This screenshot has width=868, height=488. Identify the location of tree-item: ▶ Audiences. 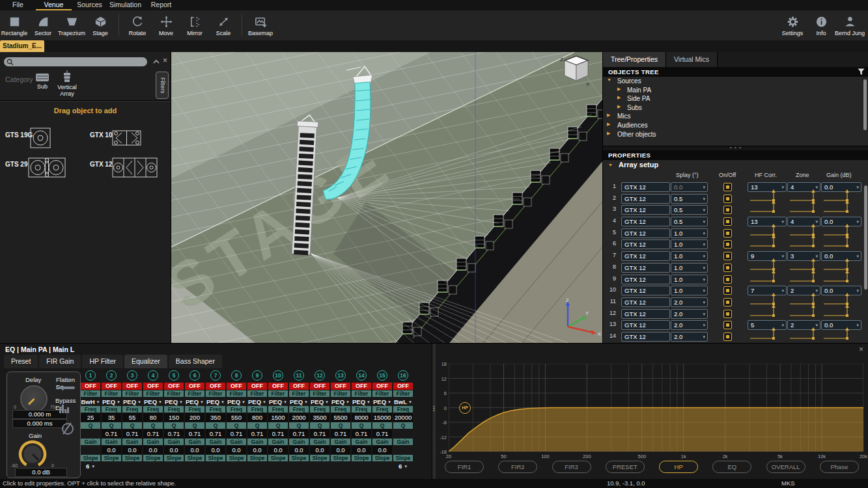
(736, 126).